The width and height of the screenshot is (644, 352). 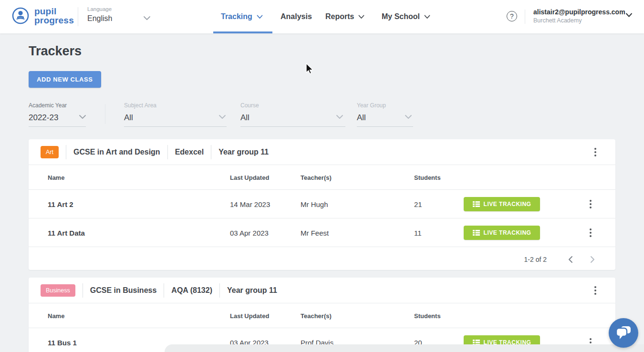 What do you see at coordinates (592, 259) in the screenshot?
I see `pagination-next-icon` at bounding box center [592, 259].